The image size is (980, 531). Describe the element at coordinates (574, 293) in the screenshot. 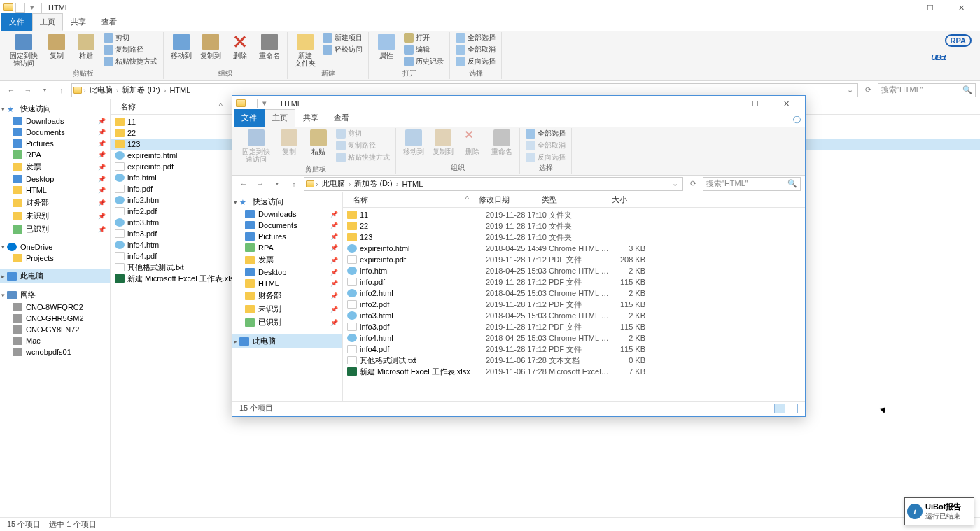

I see `file-row: info2.html2018-04-25 15:03Chrome HTML D.…` at that location.